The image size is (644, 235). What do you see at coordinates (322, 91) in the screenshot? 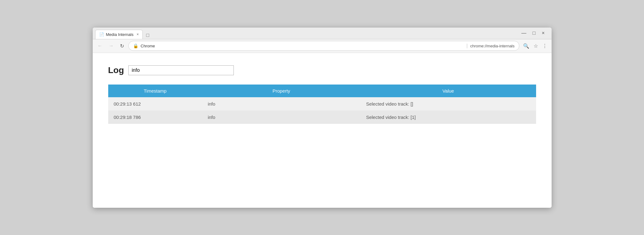
I see `table-header-row: Timestamp Property Value` at bounding box center [322, 91].